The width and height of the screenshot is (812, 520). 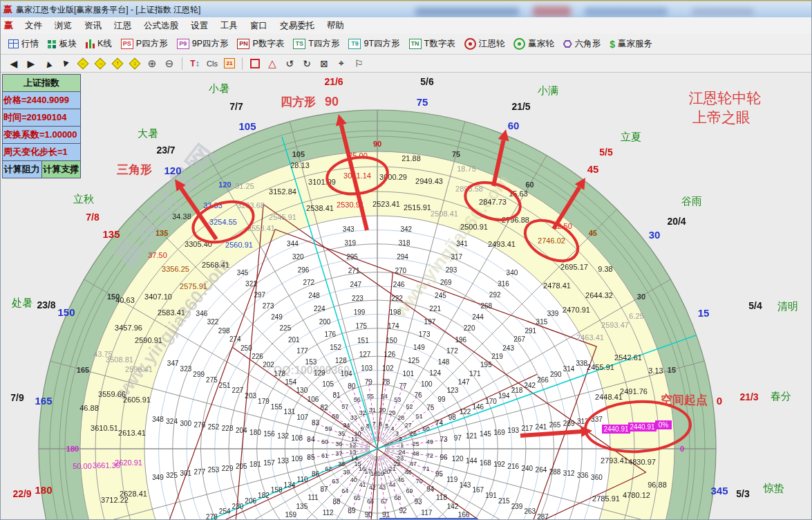 I want to click on svg-text: 53, so click(x=397, y=400).